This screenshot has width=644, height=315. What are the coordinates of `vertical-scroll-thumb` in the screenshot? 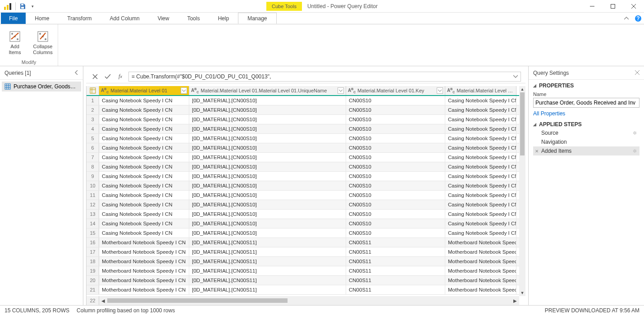 It's located at (522, 124).